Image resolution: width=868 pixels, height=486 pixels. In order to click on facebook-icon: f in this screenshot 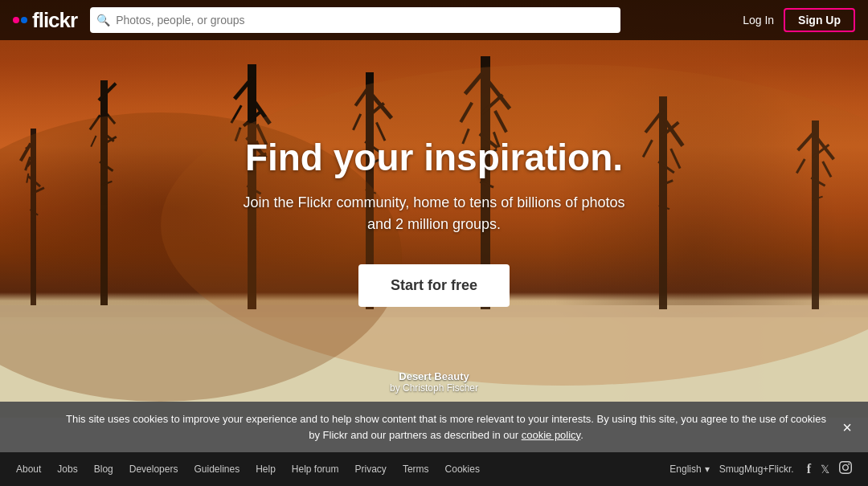, I will do `click(809, 469)`.